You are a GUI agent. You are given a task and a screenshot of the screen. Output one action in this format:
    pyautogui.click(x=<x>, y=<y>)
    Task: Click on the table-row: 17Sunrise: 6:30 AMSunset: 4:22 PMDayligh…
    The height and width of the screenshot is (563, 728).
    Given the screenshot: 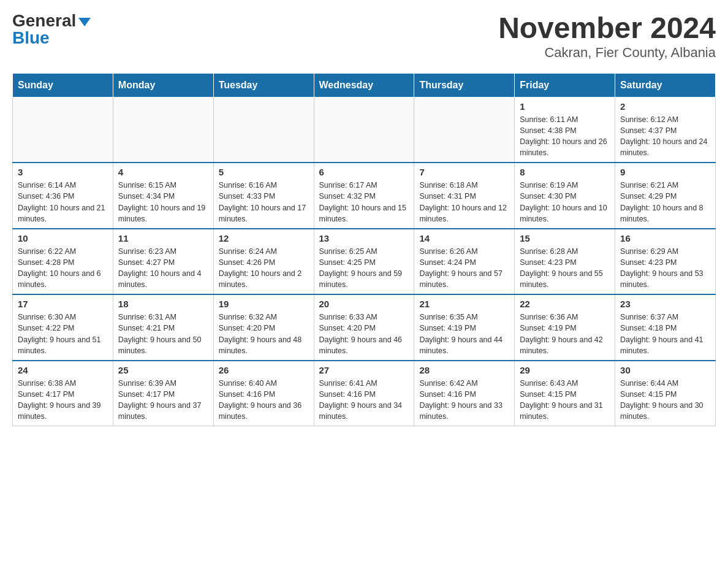 What is the action you would take?
    pyautogui.click(x=63, y=327)
    